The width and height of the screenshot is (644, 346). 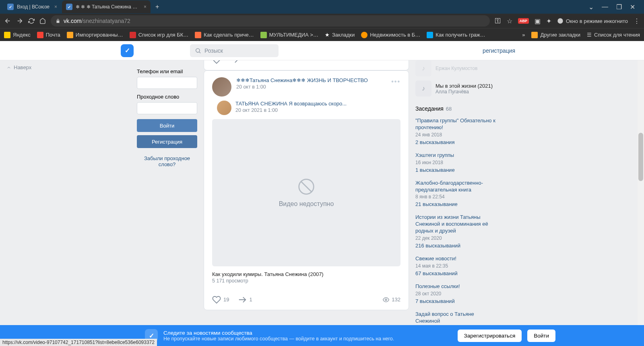 What do you see at coordinates (270, 21) in the screenshot?
I see `url-bar: vk.com/snezhinatatyana72` at bounding box center [270, 21].